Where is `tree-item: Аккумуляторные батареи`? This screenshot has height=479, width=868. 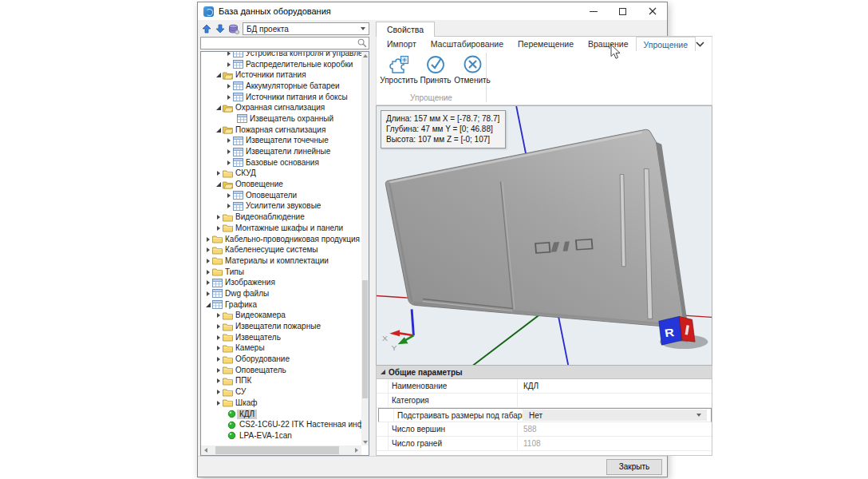 tree-item: Аккумуляторные батареи is located at coordinates (281, 86).